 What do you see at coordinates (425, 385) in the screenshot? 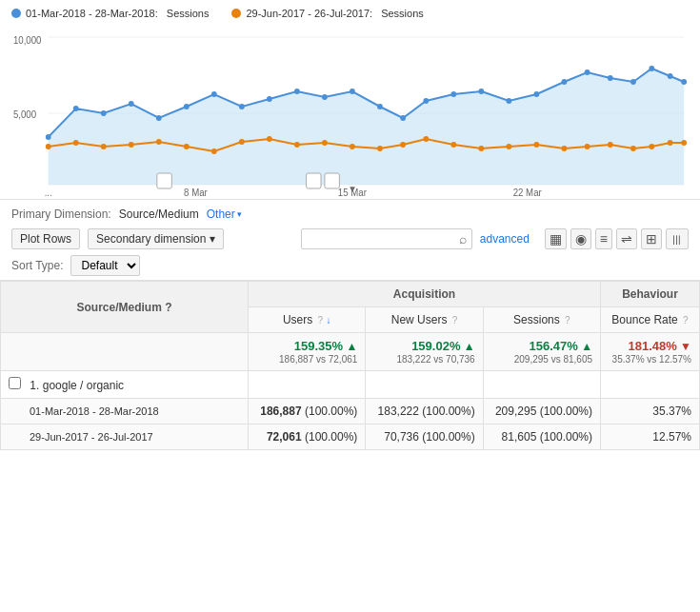
I see `row1-new-users-cell` at bounding box center [425, 385].